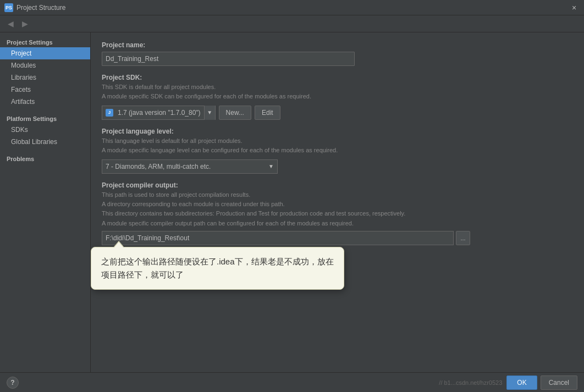 The width and height of the screenshot is (584, 392). Describe the element at coordinates (278, 238) in the screenshot. I see `compiler-output-input` at that location.